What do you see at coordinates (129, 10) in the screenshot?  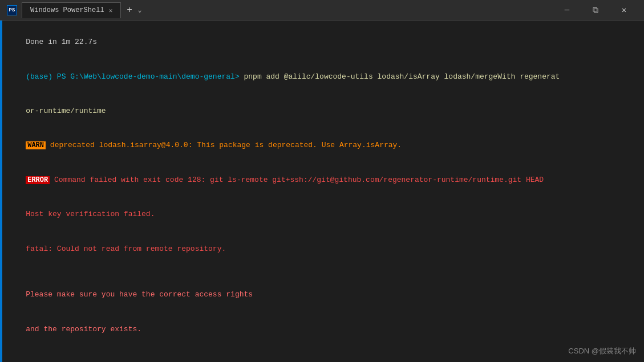 I see `new-tab-button: +` at bounding box center [129, 10].